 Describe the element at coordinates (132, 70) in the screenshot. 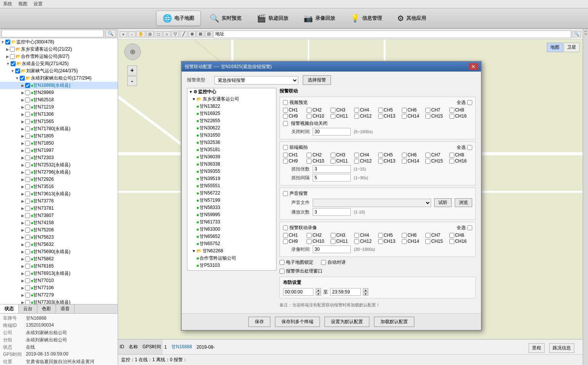

I see `zoom-in-btn: +` at that location.